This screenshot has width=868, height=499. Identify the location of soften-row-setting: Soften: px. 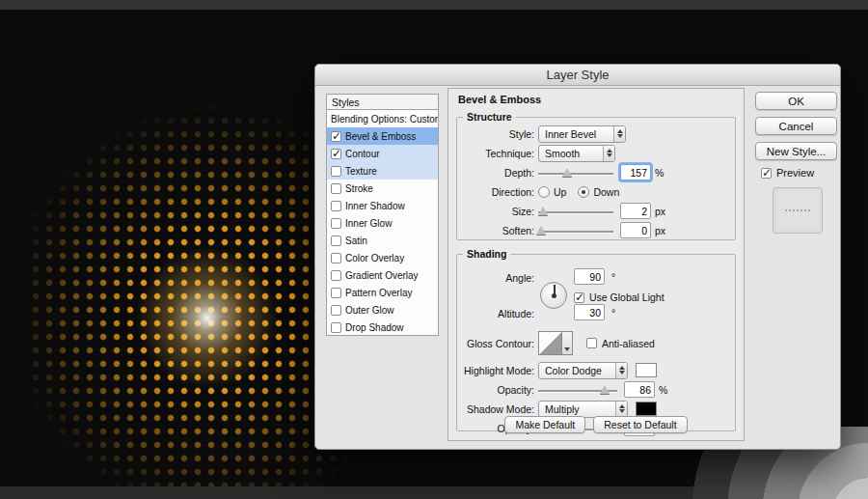
(596, 230).